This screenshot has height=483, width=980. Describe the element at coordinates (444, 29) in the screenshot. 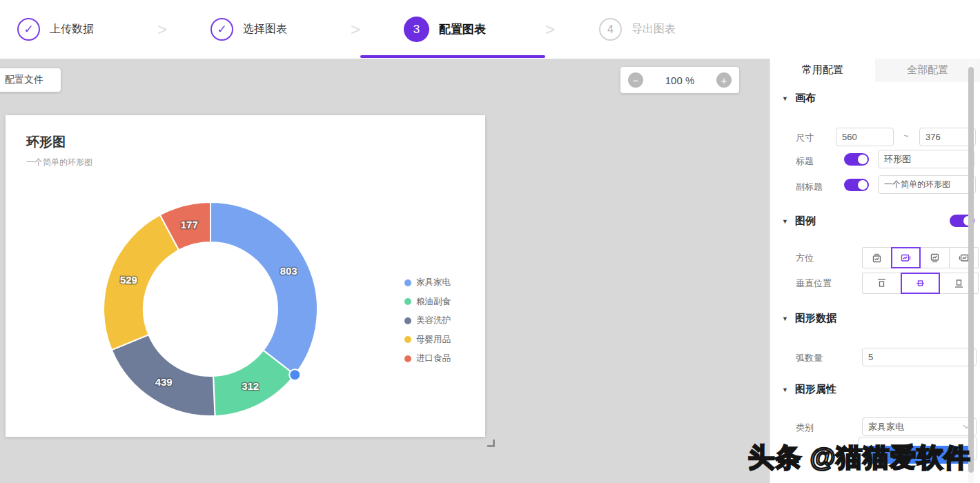

I see `step-configure-chart: 3 配置图表` at that location.